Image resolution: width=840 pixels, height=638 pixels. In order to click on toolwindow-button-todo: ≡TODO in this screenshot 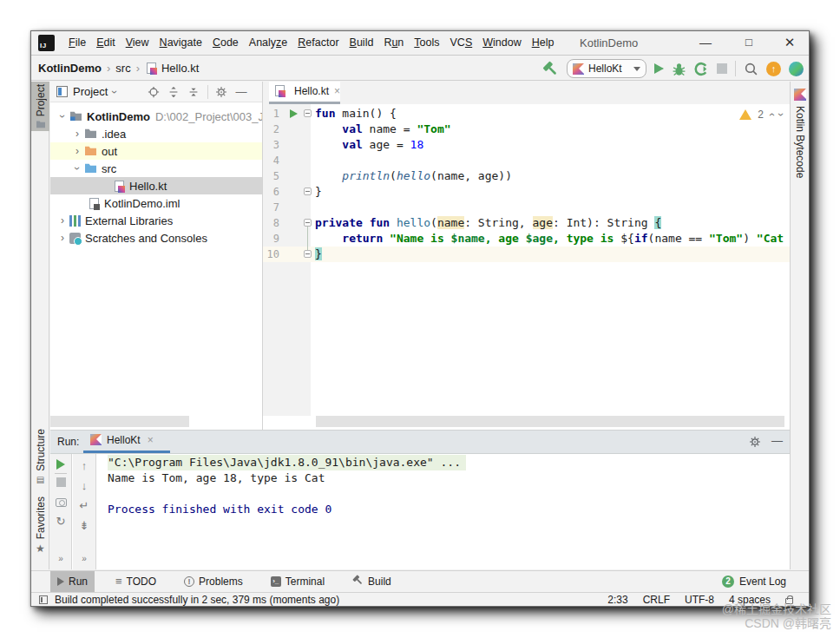, I will do `click(135, 582)`.